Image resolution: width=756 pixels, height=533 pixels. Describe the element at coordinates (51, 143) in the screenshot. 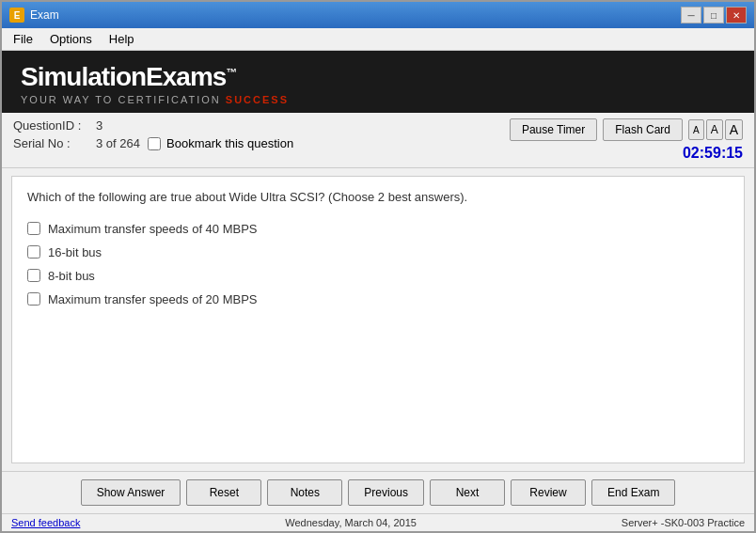

I see `serial-no-label: Serial No :` at that location.